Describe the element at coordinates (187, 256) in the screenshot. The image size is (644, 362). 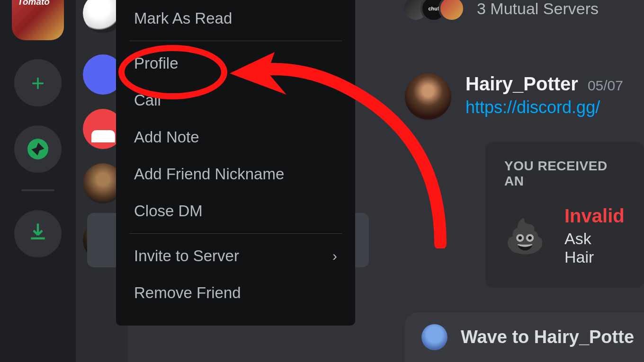
I see `menu-label: Invite to Server` at that location.